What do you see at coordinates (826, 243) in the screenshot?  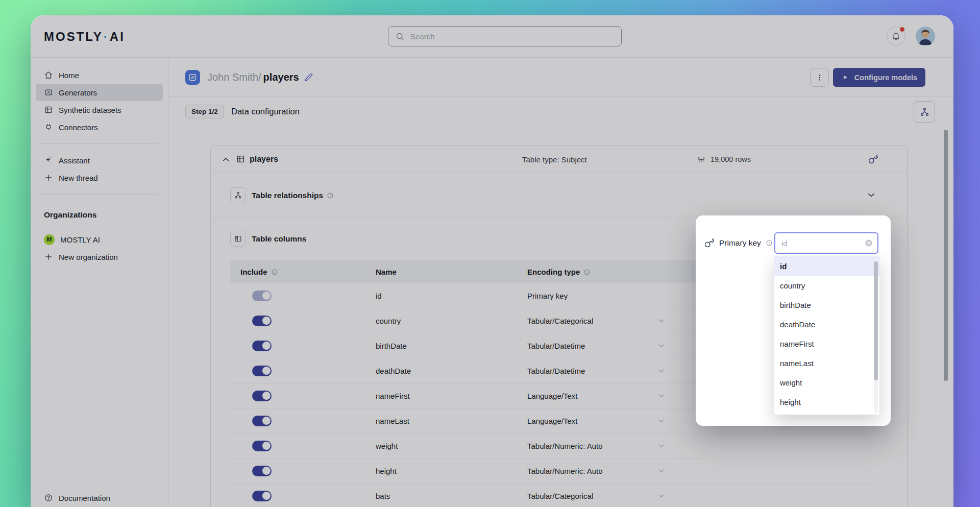 I see `primary-key-input` at bounding box center [826, 243].